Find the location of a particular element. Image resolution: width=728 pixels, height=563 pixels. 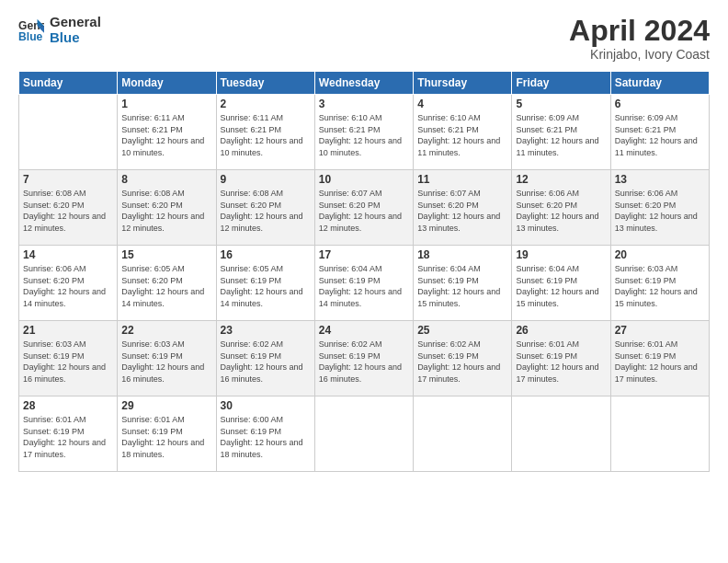

day-number: 26 is located at coordinates (561, 330).